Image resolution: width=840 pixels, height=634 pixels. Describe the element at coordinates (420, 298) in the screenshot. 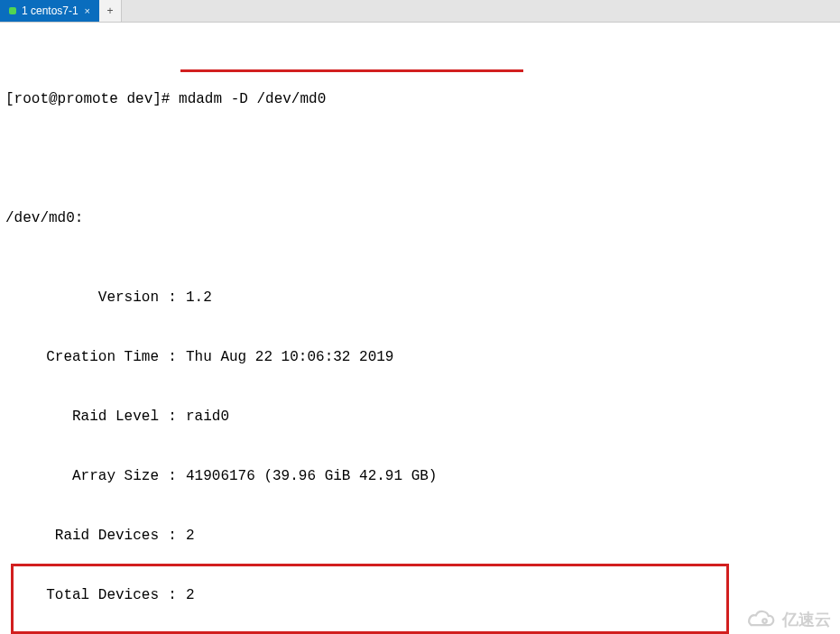

I see `field-version: Version : 1.2` at that location.